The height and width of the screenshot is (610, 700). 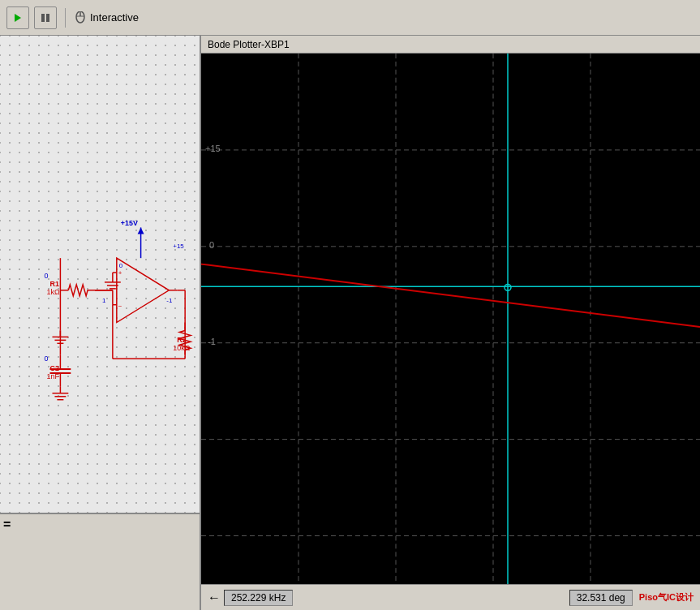 I want to click on bode-title: Bode Plotter-XBP1, so click(x=248, y=45).